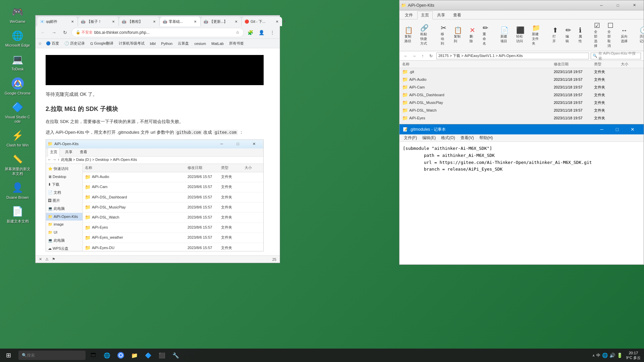 The height and width of the screenshot is (362, 644). I want to click on inner-row-audio: 📁AiPi-Audio 2023/8/6 15:57 文件夹, so click(173, 177).